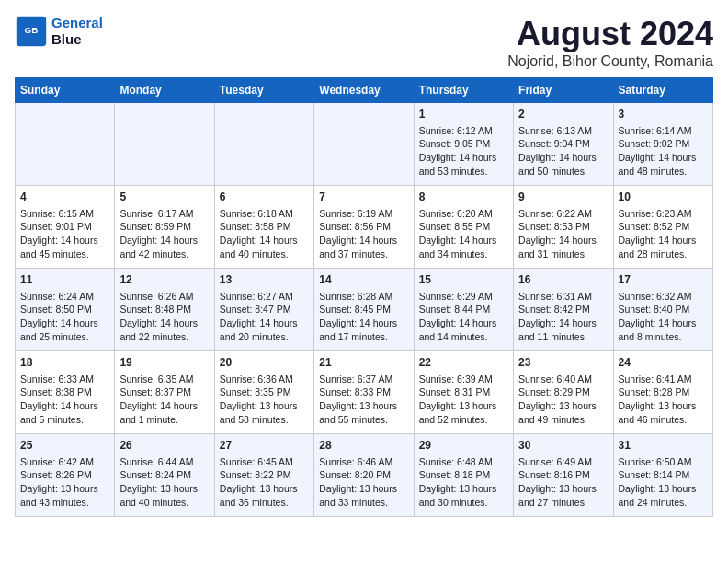 The height and width of the screenshot is (563, 728). Describe the element at coordinates (364, 482) in the screenshot. I see `day-info: Sunrise: 6:46 AM Sunset: 8:20 PM Dayligh…` at that location.